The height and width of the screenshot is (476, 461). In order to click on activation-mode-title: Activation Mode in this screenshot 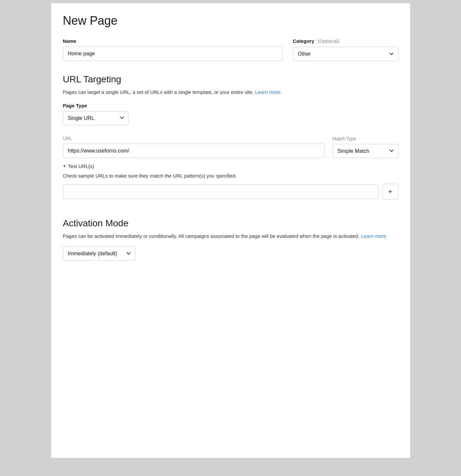, I will do `click(231, 223)`.